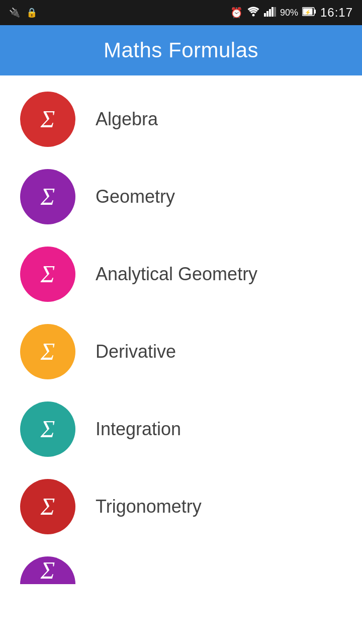 The height and width of the screenshot is (644, 362). I want to click on app-bar: Maths Formulas, so click(181, 50).